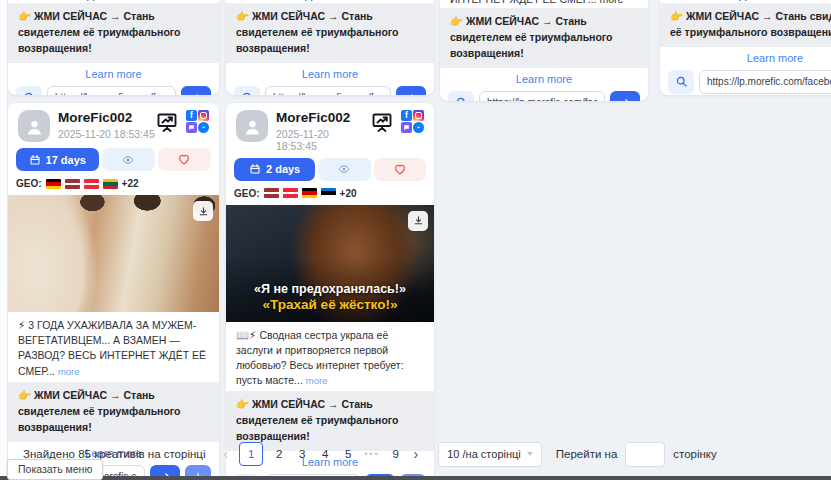 The height and width of the screenshot is (480, 831). What do you see at coordinates (372, 454) in the screenshot?
I see `page-ellipsis: •••` at bounding box center [372, 454].